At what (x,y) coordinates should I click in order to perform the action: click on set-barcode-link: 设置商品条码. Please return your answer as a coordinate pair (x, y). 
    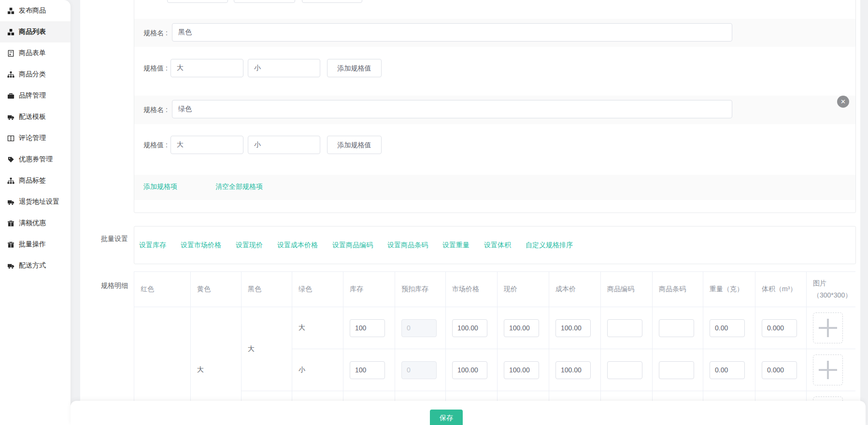
    Looking at the image, I should click on (408, 245).